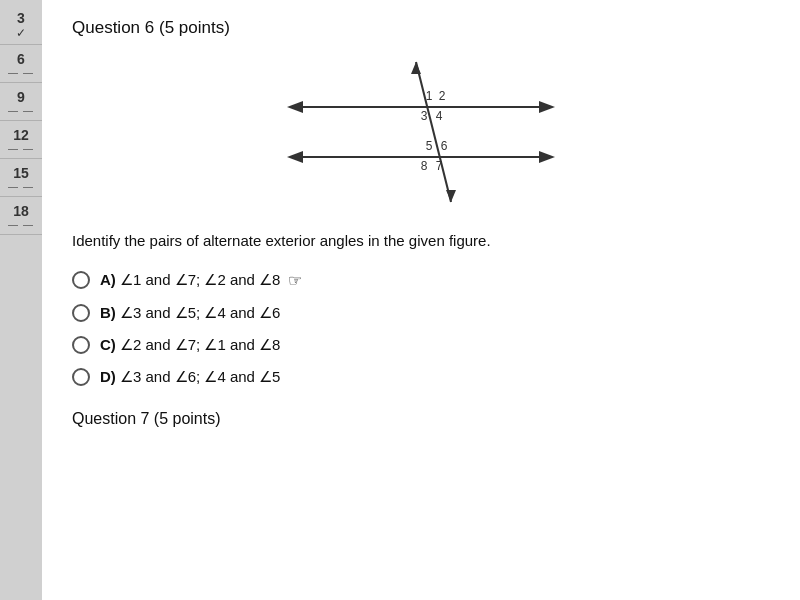  I want to click on radio-b, so click(81, 313).